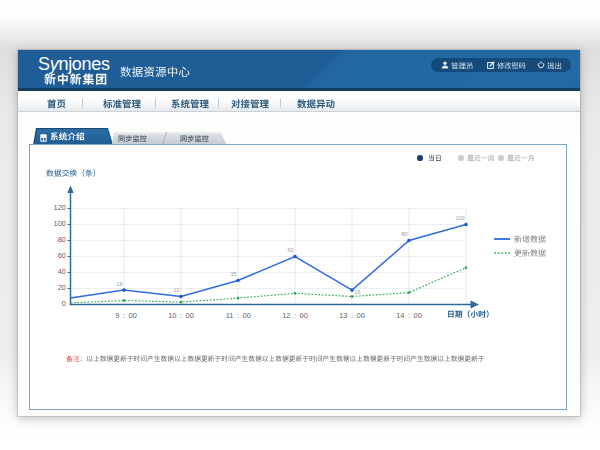 Image resolution: width=600 pixels, height=450 pixels. What do you see at coordinates (62, 272) in the screenshot?
I see `svg-text: 40` at bounding box center [62, 272].